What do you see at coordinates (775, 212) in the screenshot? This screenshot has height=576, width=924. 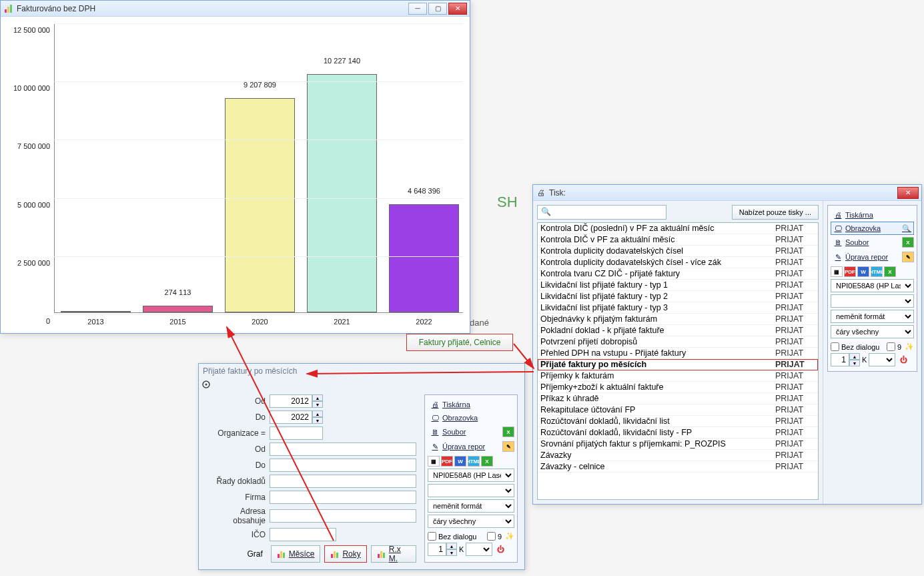 I see `nabidka-button: Nabízet pouze tisky ...` at bounding box center [775, 212].